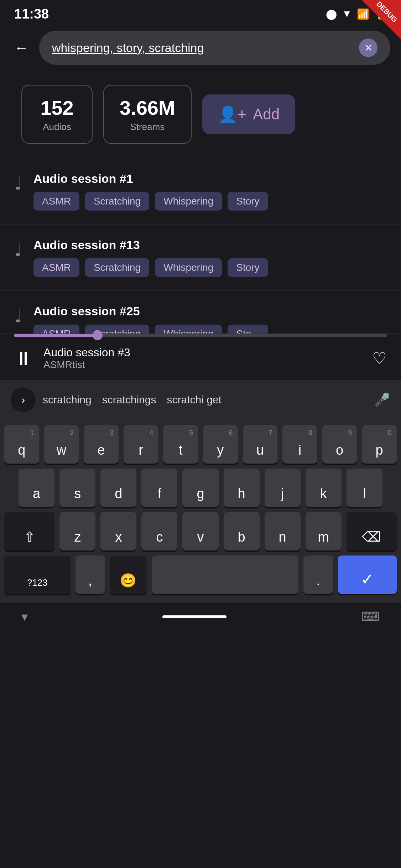 This screenshot has width=401, height=868. Describe the element at coordinates (24, 358) in the screenshot. I see `pause-button: ⏸` at that location.